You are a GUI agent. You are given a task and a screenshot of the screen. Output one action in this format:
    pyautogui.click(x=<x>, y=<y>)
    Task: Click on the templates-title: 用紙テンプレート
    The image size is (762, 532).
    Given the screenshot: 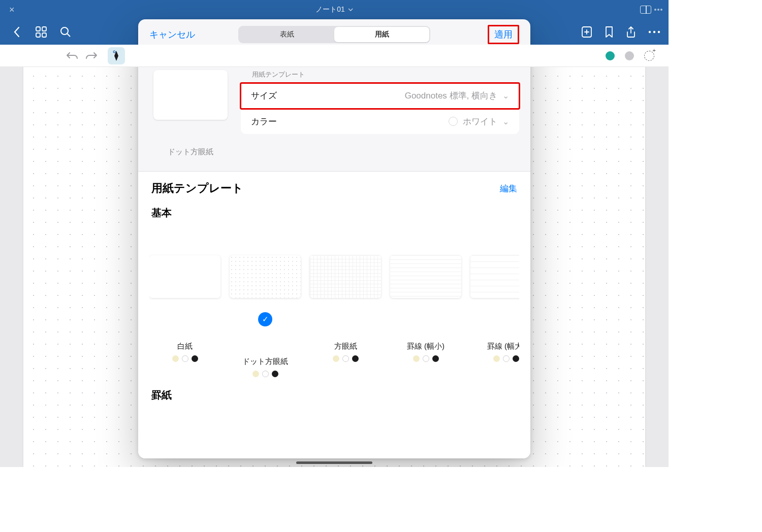 What is the action you would take?
    pyautogui.click(x=197, y=188)
    